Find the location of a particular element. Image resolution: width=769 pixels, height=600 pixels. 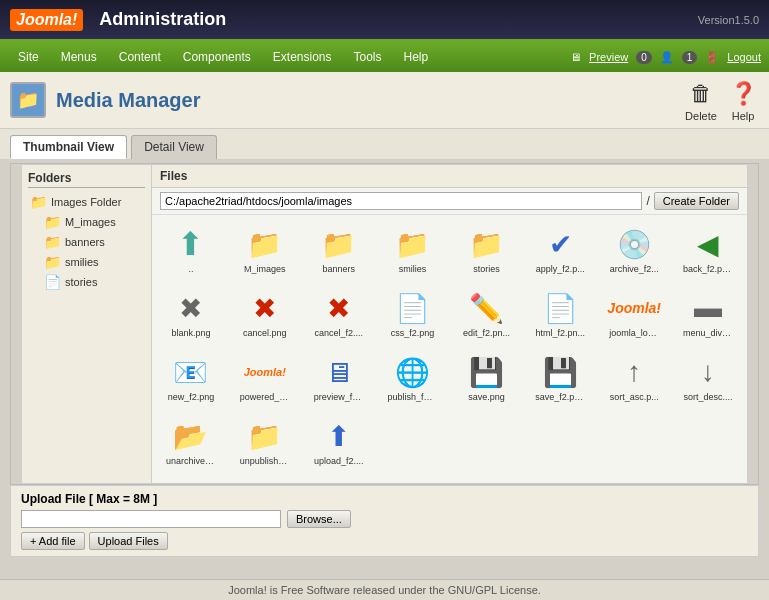

back-icon: ◀ is located at coordinates (708, 244).